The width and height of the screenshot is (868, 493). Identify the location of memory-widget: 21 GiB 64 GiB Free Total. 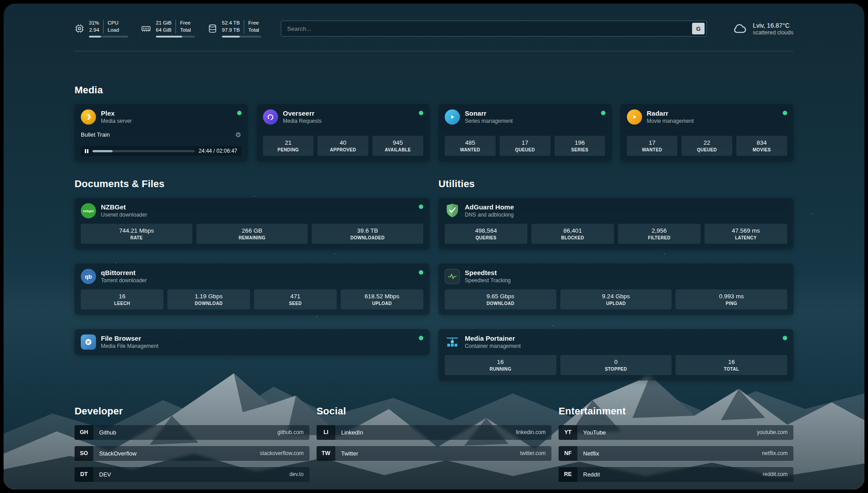
(168, 29).